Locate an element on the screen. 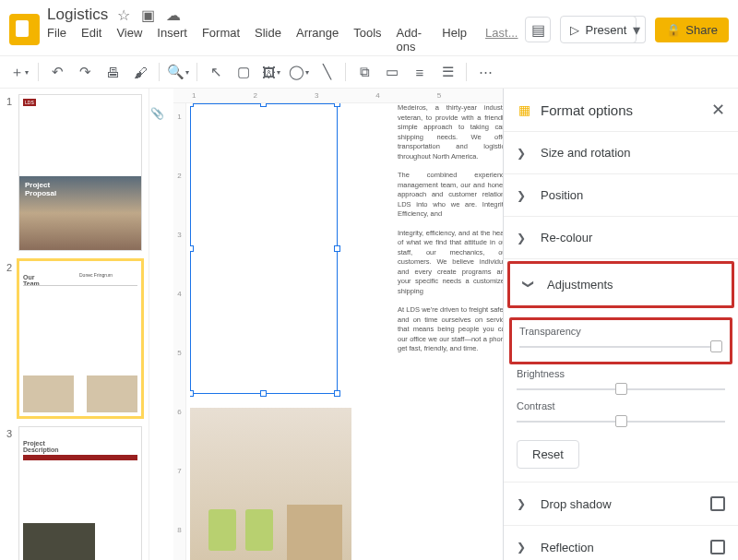  menu-file: File is located at coordinates (57, 40).